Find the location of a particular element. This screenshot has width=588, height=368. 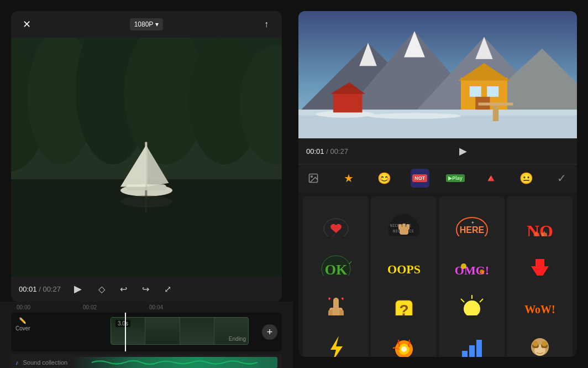

close-button: ✕ is located at coordinates (27, 24).